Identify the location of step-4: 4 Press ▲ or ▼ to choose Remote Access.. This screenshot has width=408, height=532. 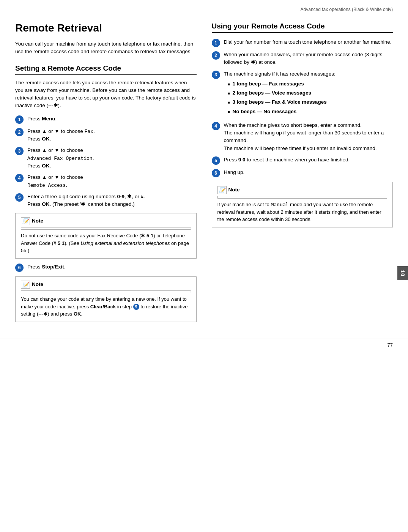
(106, 182).